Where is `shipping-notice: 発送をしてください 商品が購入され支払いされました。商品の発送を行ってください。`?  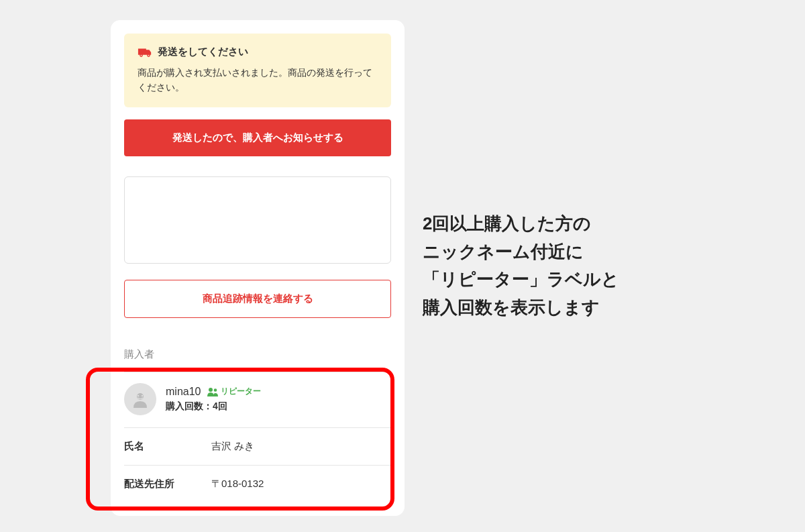 shipping-notice: 発送をしてください 商品が購入され支払いされました。商品の発送を行ってください。 is located at coordinates (258, 70).